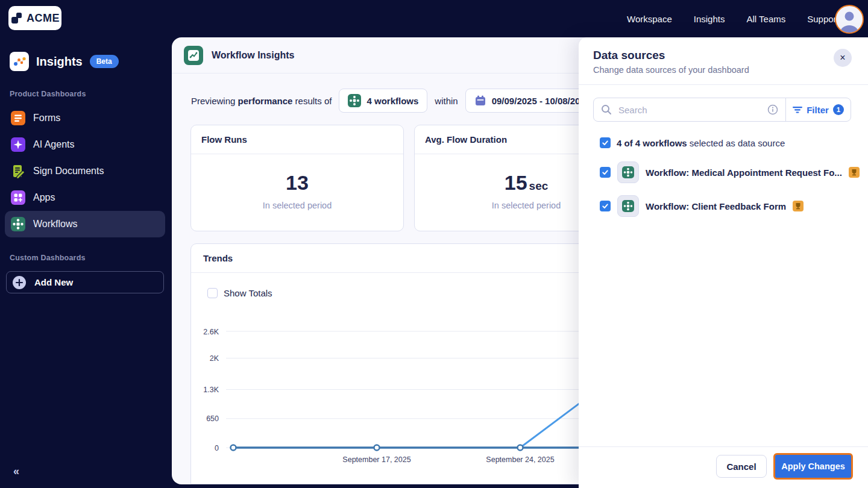 This screenshot has height=488, width=868. What do you see at coordinates (690, 110) in the screenshot?
I see `search-input` at bounding box center [690, 110].